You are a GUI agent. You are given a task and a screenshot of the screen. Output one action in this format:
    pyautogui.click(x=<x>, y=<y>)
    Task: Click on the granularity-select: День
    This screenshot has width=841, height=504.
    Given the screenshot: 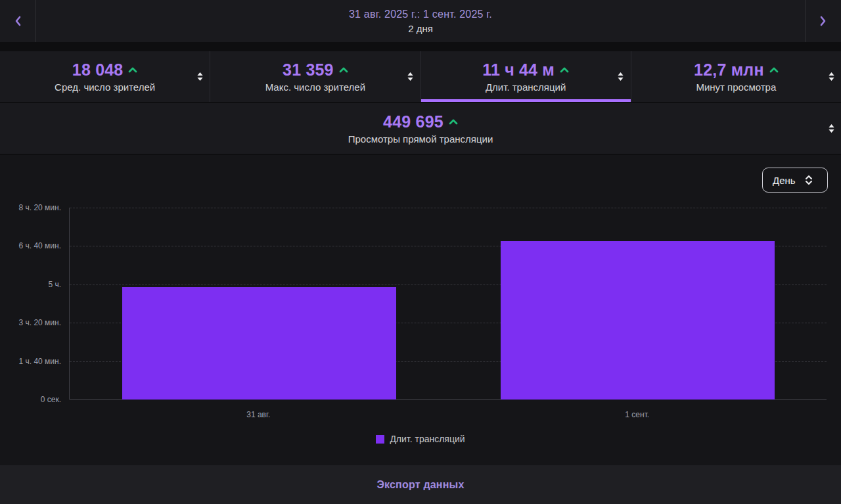 What is the action you would take?
    pyautogui.click(x=795, y=180)
    